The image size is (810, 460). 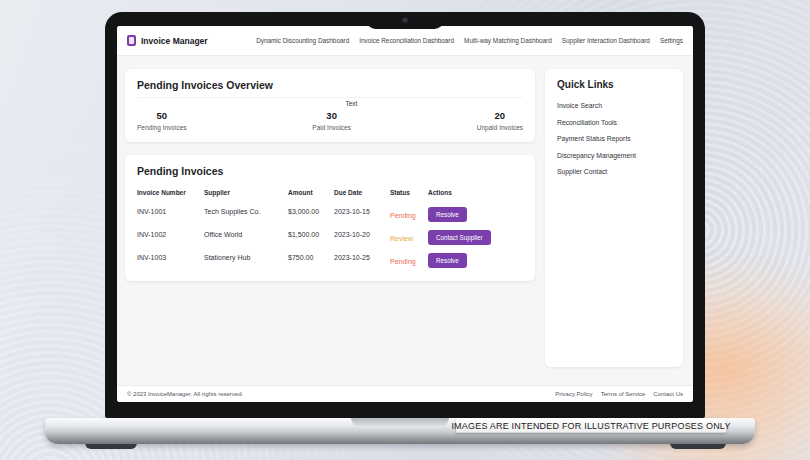 What do you see at coordinates (311, 212) in the screenshot?
I see `cell-amount: $3,000.00` at bounding box center [311, 212].